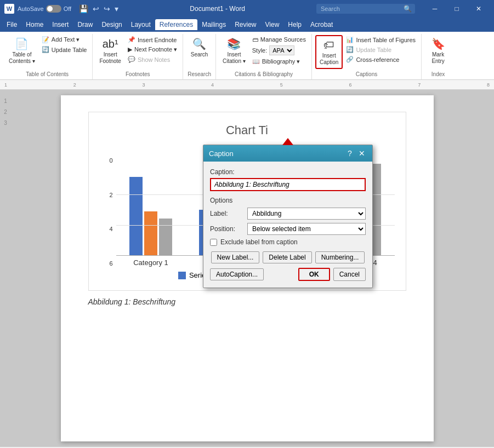  Describe the element at coordinates (350, 59) in the screenshot. I see `cross-ref-icon: 🔗` at that location.